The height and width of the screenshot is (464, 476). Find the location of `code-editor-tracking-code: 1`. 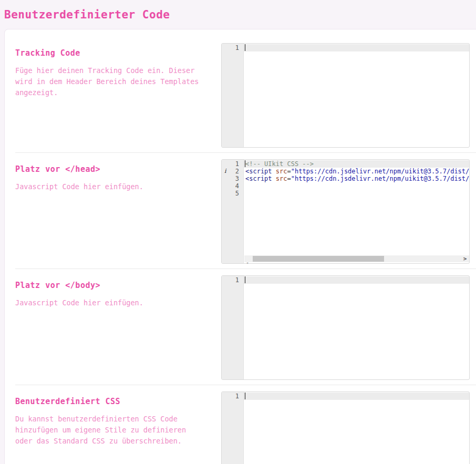

code-editor-tracking-code: 1 is located at coordinates (346, 96).